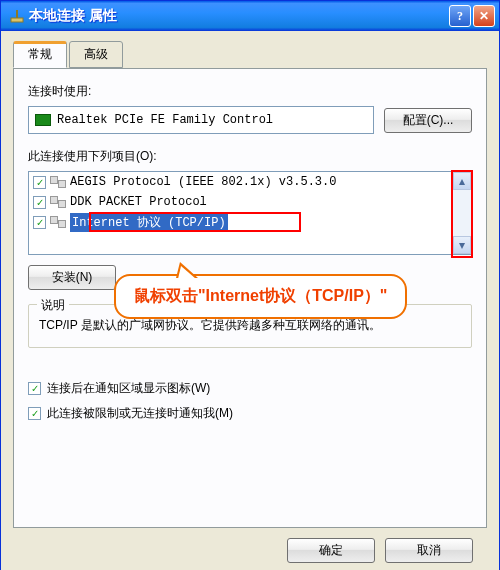  I want to click on install-button: 安装(N), so click(72, 278).